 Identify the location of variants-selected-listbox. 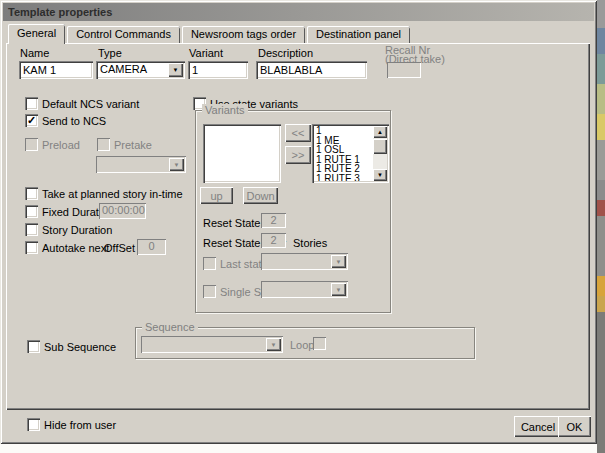
(242, 154).